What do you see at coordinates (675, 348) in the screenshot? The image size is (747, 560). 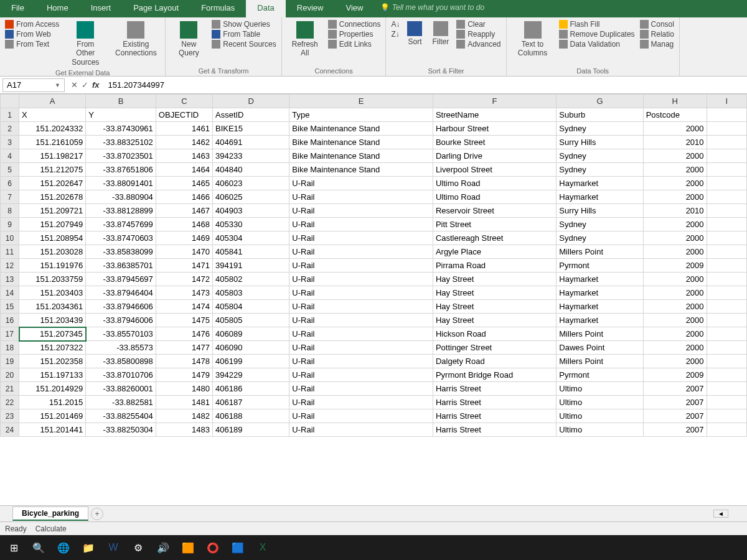 I see `cell-H18: 2000` at bounding box center [675, 348].